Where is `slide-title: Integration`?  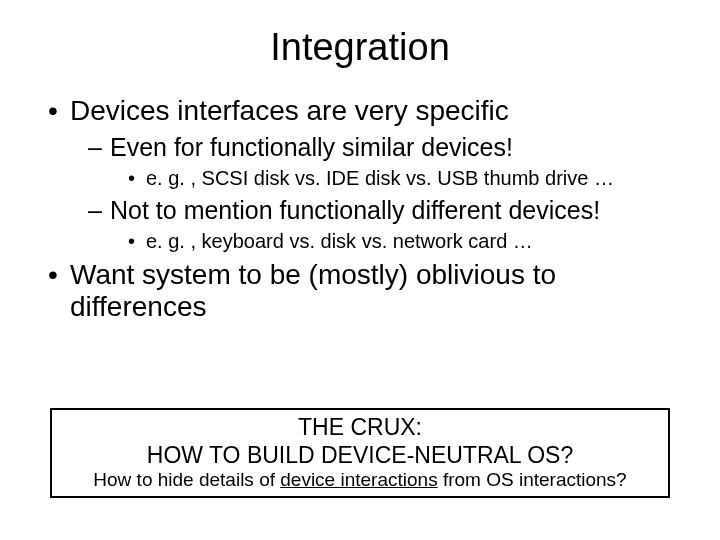 slide-title: Integration is located at coordinates (360, 48).